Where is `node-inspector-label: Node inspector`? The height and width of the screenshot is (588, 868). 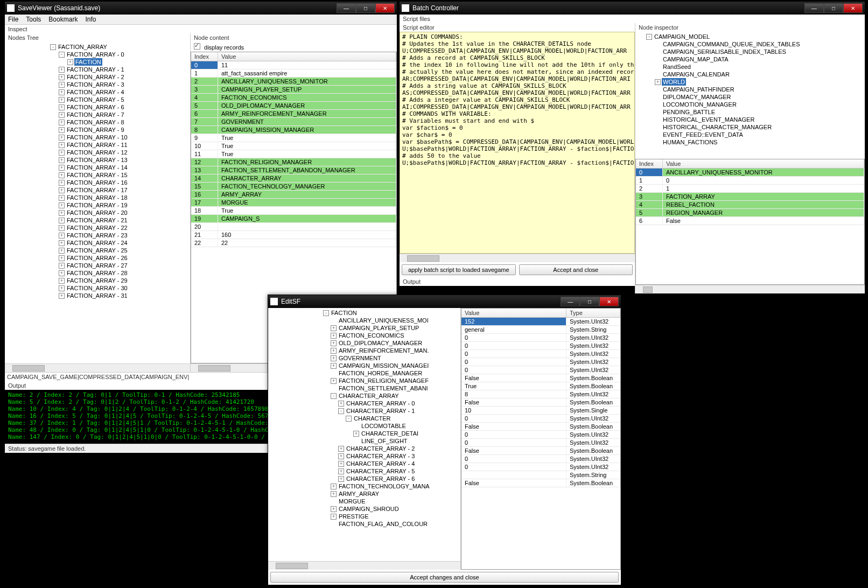
node-inspector-label: Node inspector is located at coordinates (750, 27).